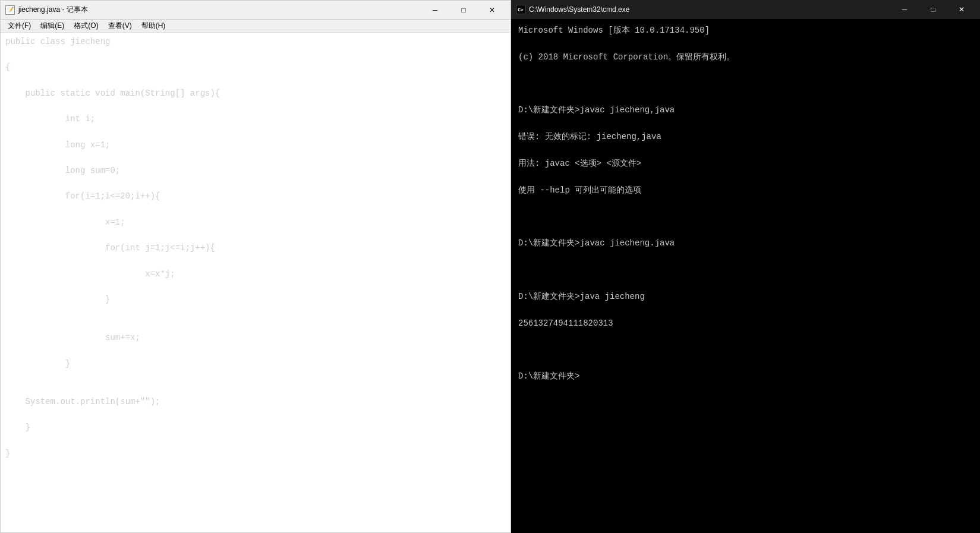 This screenshot has width=980, height=533. I want to click on notepad-maximize-button: □, so click(464, 10).